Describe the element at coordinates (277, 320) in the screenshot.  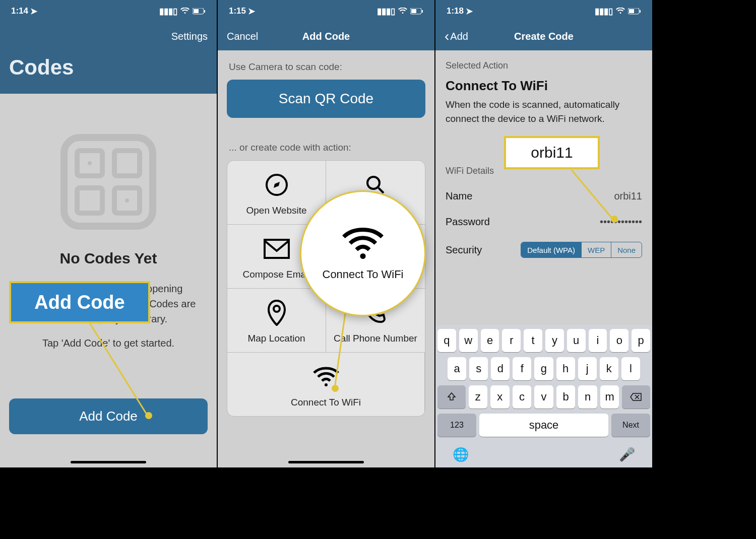
I see `action-map-location: Map Location` at that location.